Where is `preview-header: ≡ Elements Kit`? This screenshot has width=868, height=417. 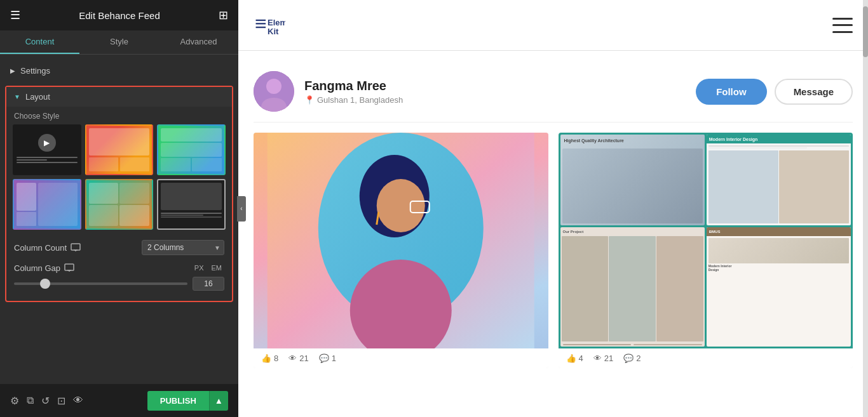 preview-header: ≡ Elements Kit is located at coordinates (553, 25).